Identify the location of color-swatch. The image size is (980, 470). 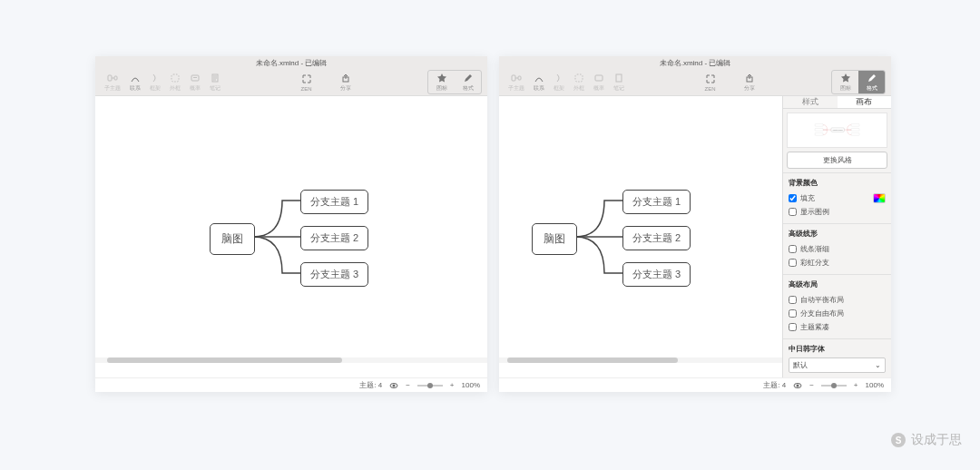
(879, 198).